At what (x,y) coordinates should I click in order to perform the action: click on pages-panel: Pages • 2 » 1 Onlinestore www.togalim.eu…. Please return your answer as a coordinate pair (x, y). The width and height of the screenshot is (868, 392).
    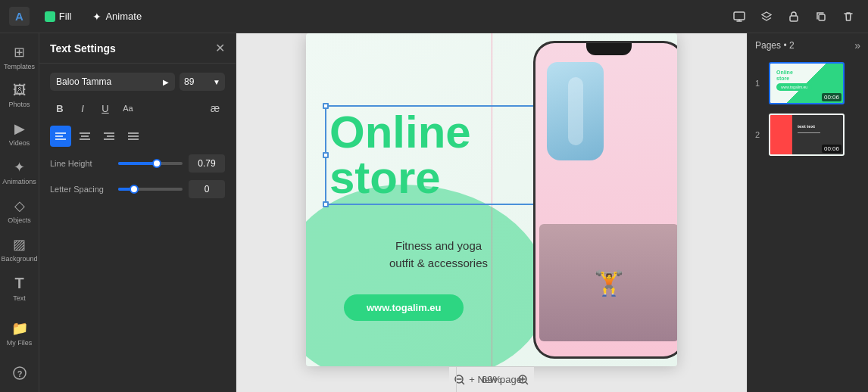
    Looking at the image, I should click on (807, 213).